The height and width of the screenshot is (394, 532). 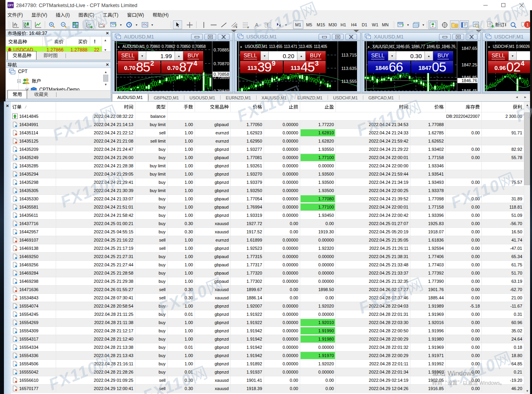 What do you see at coordinates (204, 25) in the screenshot?
I see `vline-icon` at bounding box center [204, 25].